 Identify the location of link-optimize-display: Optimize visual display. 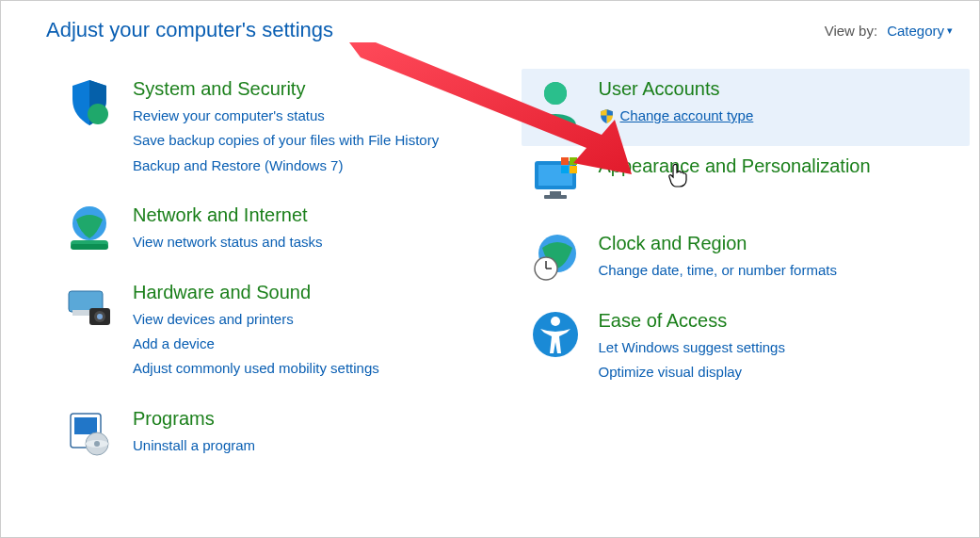
(692, 372).